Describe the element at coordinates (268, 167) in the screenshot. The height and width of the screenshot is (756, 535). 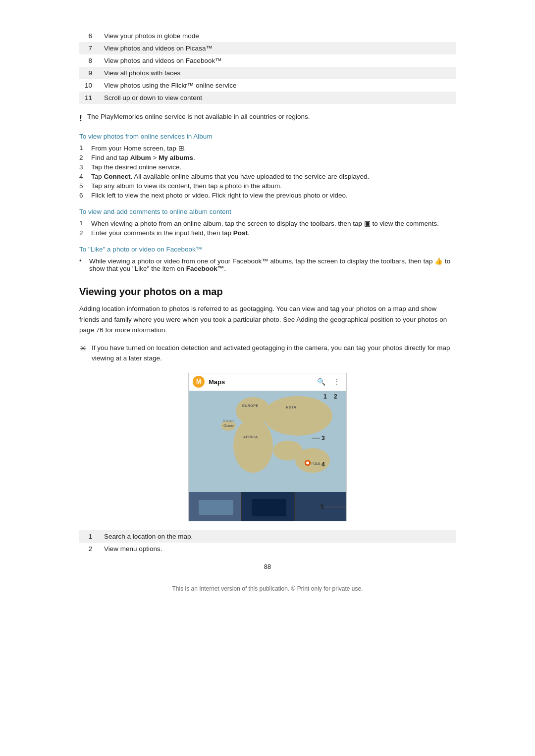
I see `list-item: 3Tap the desired online service.` at that location.